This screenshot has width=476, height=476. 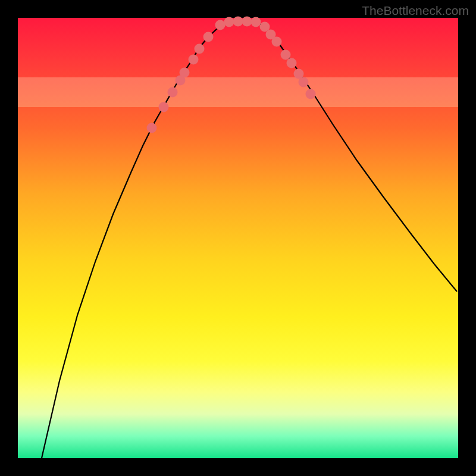 What do you see at coordinates (231, 75) in the screenshot?
I see `data-points-group` at bounding box center [231, 75].